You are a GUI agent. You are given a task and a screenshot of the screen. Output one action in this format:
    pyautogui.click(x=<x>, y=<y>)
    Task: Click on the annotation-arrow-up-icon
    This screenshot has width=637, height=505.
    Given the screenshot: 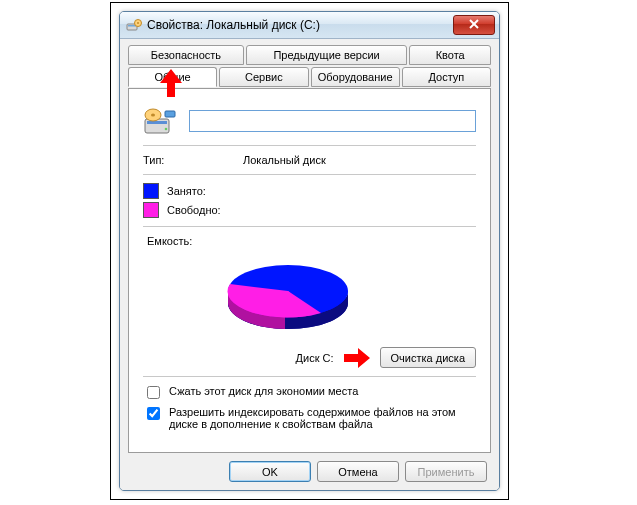 What is the action you would take?
    pyautogui.click(x=171, y=83)
    